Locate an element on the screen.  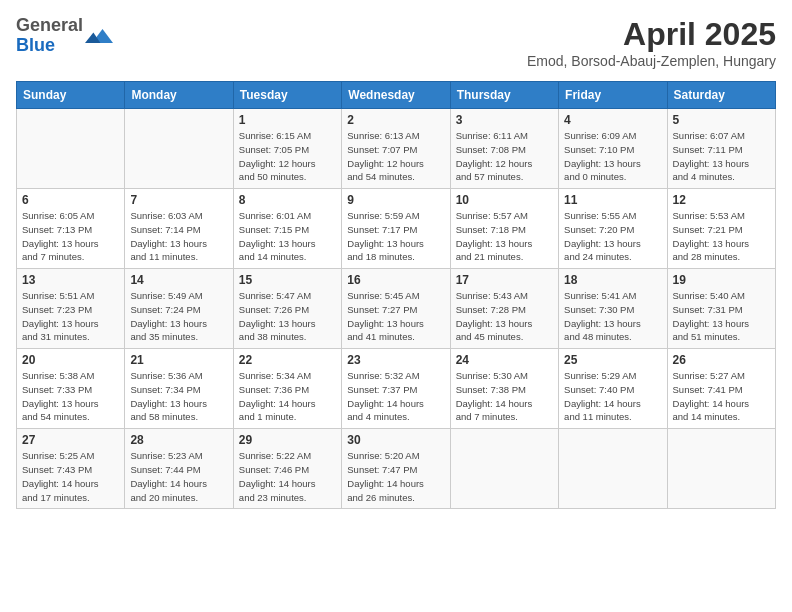
day-number: 10 is located at coordinates (504, 200).